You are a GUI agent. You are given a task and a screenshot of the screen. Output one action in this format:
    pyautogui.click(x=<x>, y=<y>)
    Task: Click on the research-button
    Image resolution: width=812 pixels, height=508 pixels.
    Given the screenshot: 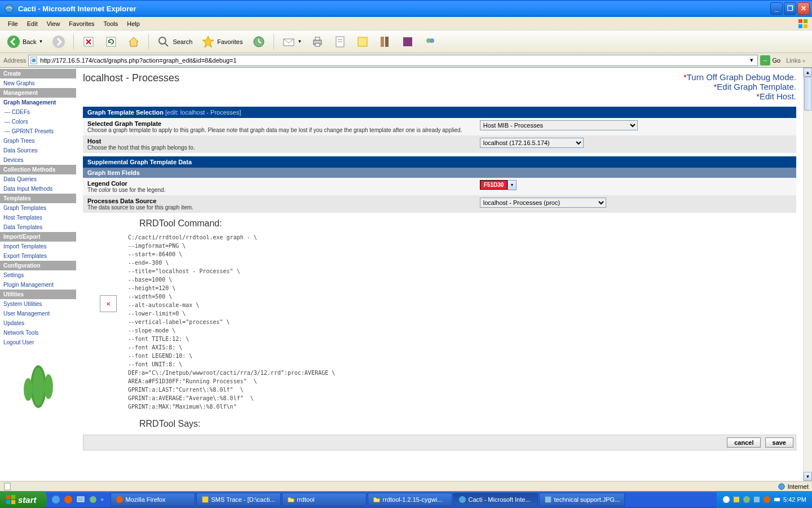 What is the action you would take?
    pyautogui.click(x=385, y=42)
    